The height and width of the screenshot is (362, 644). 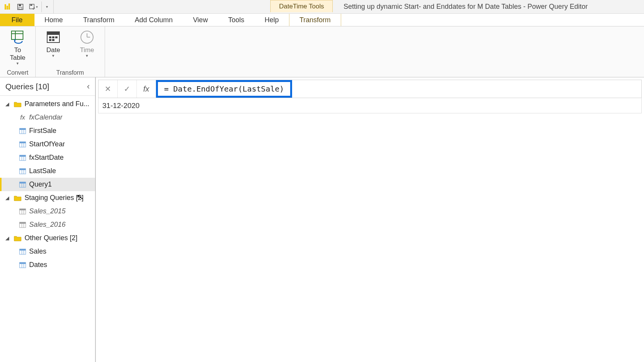 What do you see at coordinates (322, 52) in the screenshot?
I see `ribbon: To Table Convert Date` at bounding box center [322, 52].